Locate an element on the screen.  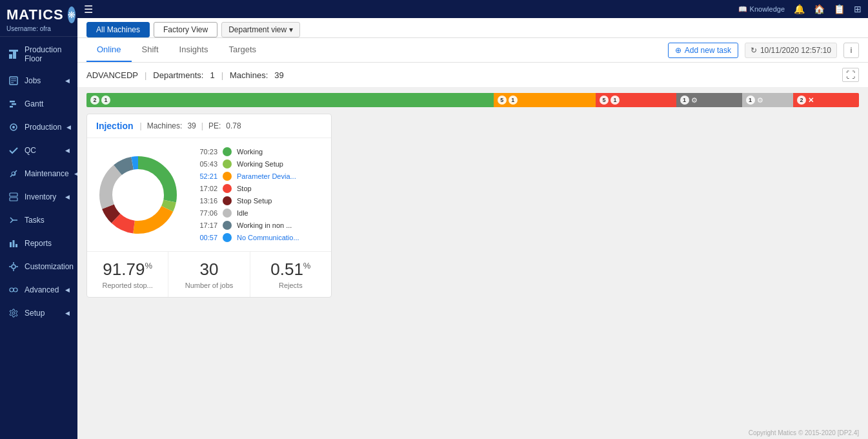
sidebar-item-production: Production ◀ is located at coordinates (39, 127).